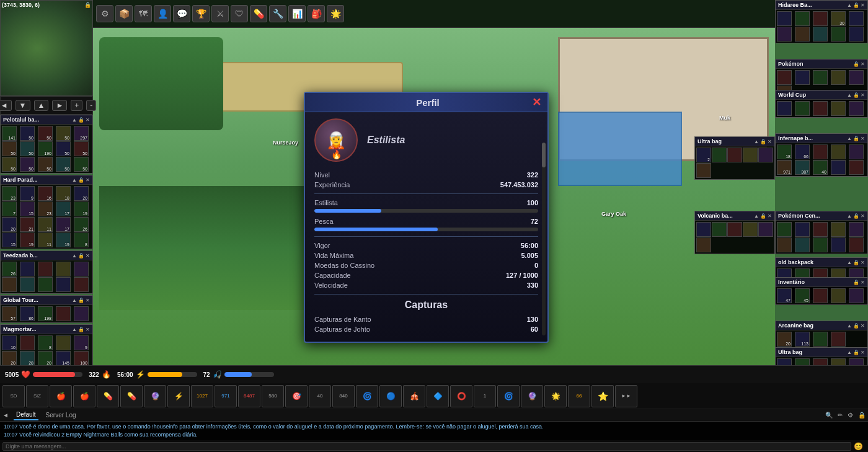 The height and width of the screenshot is (452, 868). I want to click on old-backpack-lock-icon: 🔒, so click(856, 263).